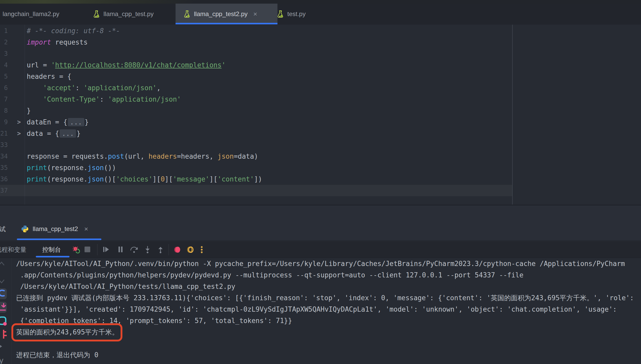  What do you see at coordinates (3, 334) in the screenshot?
I see `red-glyph-icon` at bounding box center [3, 334].